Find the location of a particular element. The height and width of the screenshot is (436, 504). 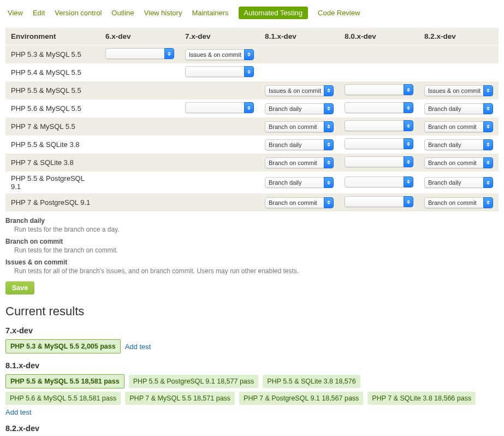

definition-desc: Run tests for all of the branch's issues… is located at coordinates (257, 271).